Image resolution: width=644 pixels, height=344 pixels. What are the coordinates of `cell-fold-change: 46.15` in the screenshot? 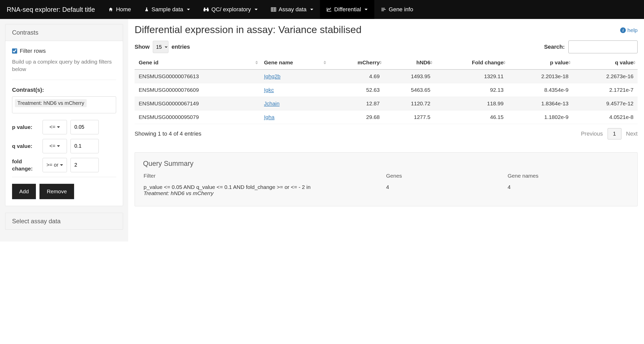 It's located at (471, 117).